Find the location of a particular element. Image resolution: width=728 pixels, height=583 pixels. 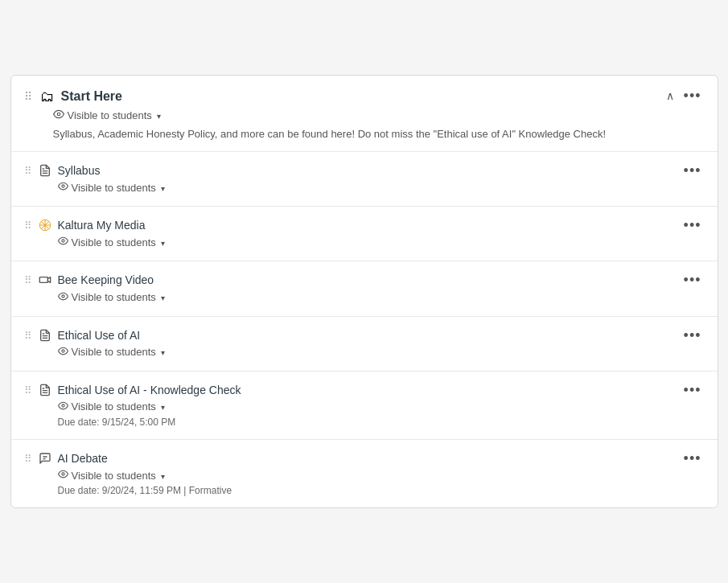

module-visibility-row: Visible to students ▾ is located at coordinates (379, 116).